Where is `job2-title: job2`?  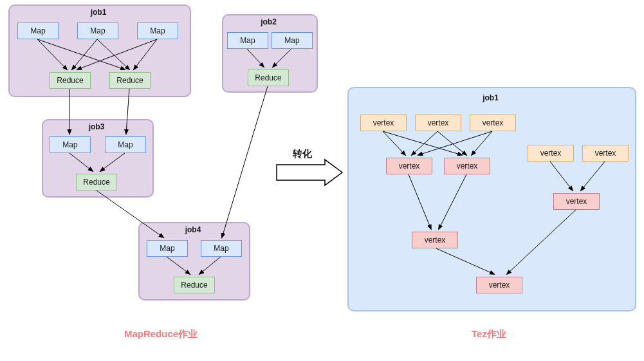
job2-title: job2 is located at coordinates (269, 22).